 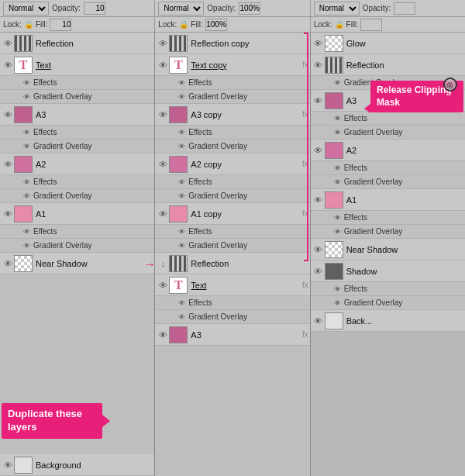 What do you see at coordinates (405, 43) in the screenshot?
I see `layer-name-glow: Glow` at bounding box center [405, 43].